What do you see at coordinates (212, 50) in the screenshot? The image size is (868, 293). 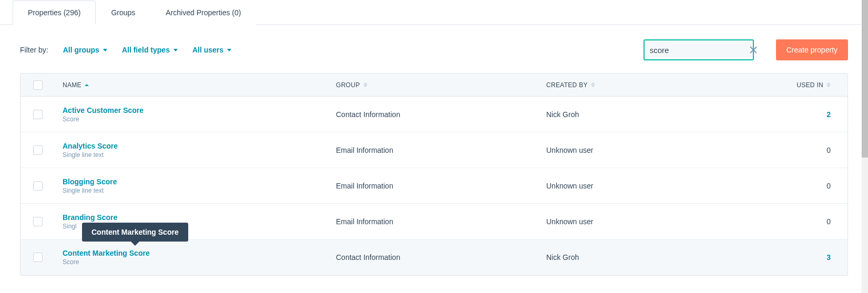 I see `filter-users-dropdown: All users` at bounding box center [212, 50].